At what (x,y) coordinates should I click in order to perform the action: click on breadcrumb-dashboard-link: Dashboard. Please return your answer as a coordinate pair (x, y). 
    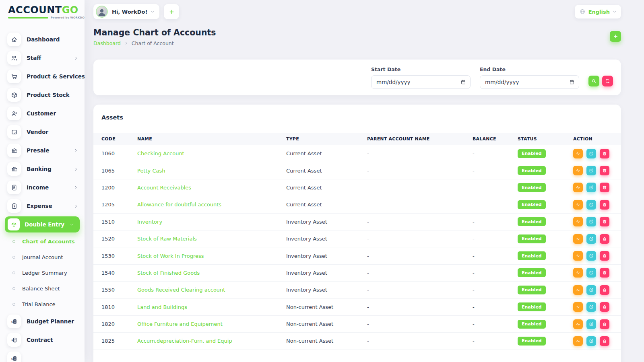
    Looking at the image, I should click on (107, 43).